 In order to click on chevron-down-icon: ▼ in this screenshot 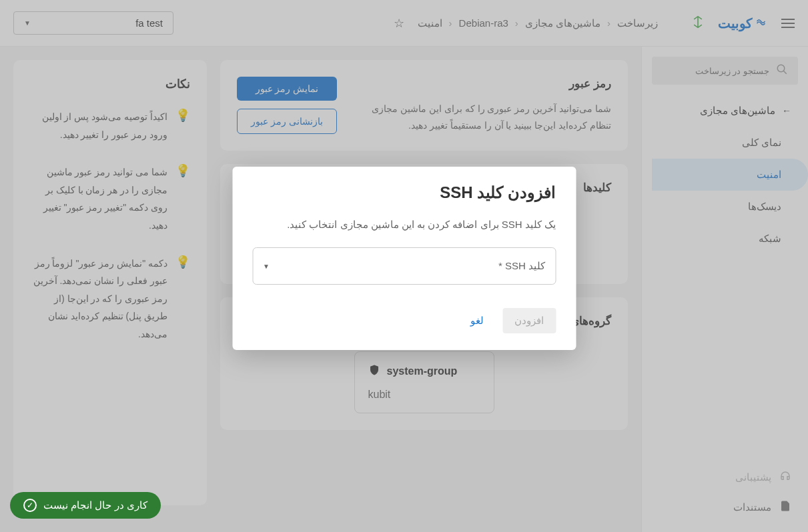, I will do `click(266, 267)`.